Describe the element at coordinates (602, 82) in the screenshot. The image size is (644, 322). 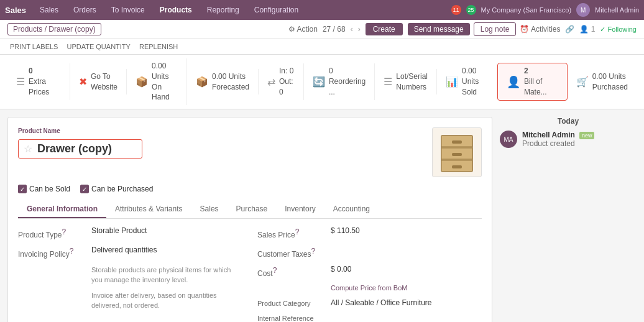
I see `stat-units-purchased: 🛒 0.00 Units Purchased` at that location.